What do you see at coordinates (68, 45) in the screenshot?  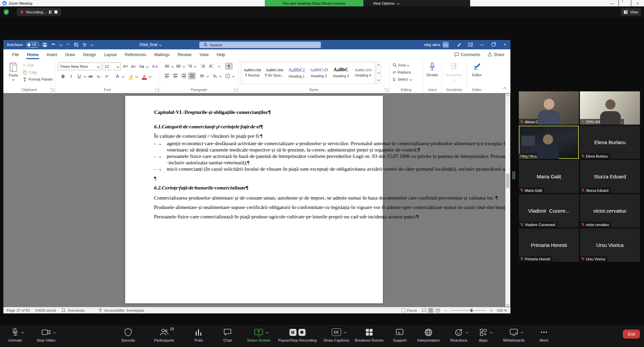 I see `redo-icon` at bounding box center [68, 45].